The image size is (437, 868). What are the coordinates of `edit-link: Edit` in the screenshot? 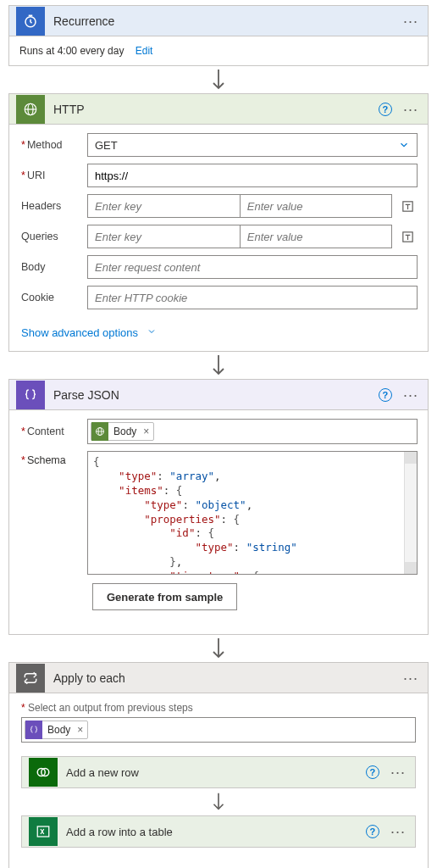 It's located at (144, 51).